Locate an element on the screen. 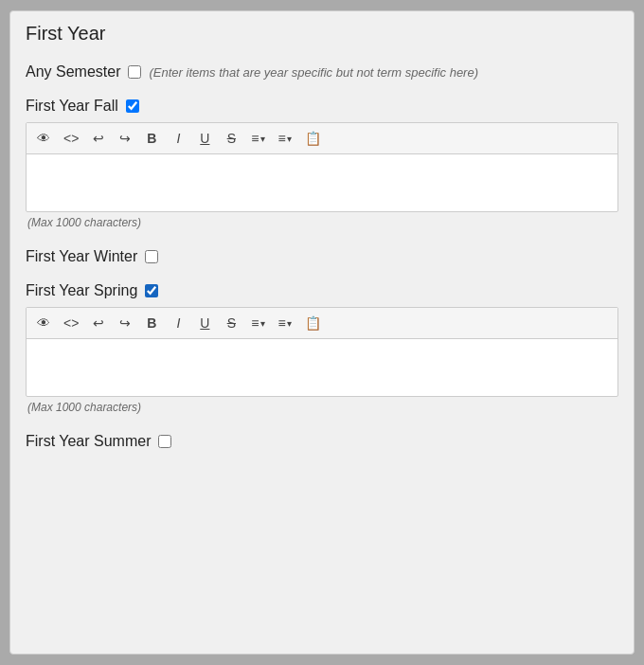  first-year-summer-label: First Year Summer is located at coordinates (88, 441).